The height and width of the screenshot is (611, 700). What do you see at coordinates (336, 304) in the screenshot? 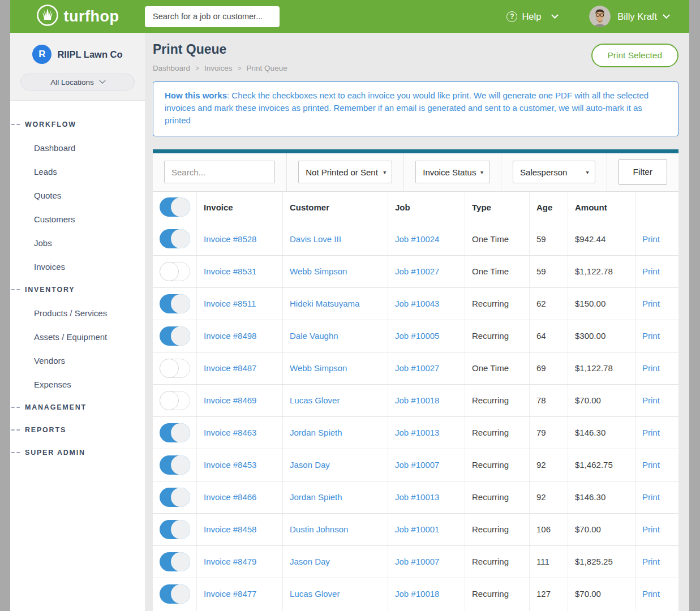
I see `customer-link: Hideki Matsuyama` at bounding box center [336, 304].